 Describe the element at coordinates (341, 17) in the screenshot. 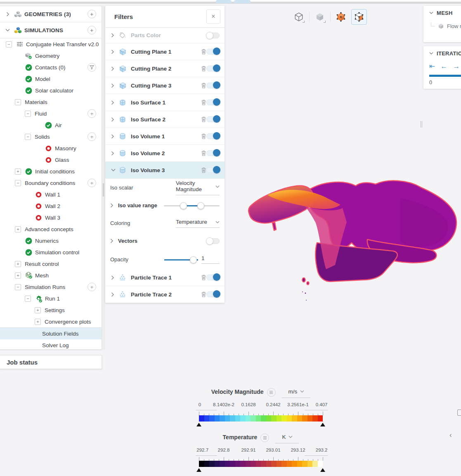

I see `surface-select-button` at that location.